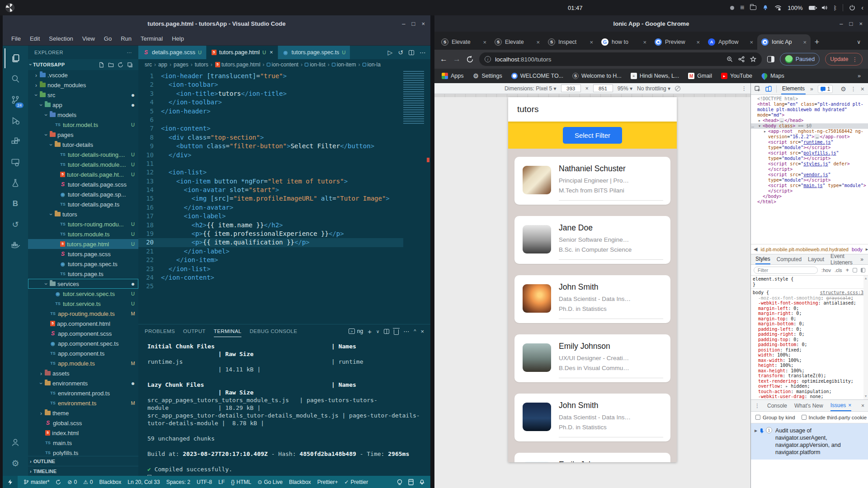 The image size is (868, 488). I want to click on styles-tab-computed: Computed, so click(789, 259).